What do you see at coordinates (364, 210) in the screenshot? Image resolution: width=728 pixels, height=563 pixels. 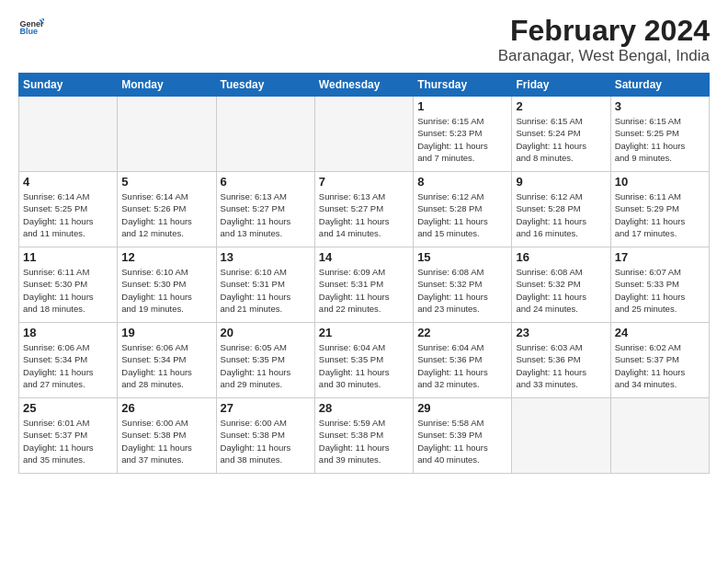 I see `calendar-week-row: 4Sunrise: 6:14 AM Sunset: 5:25 PM Daylig…` at bounding box center [364, 210].